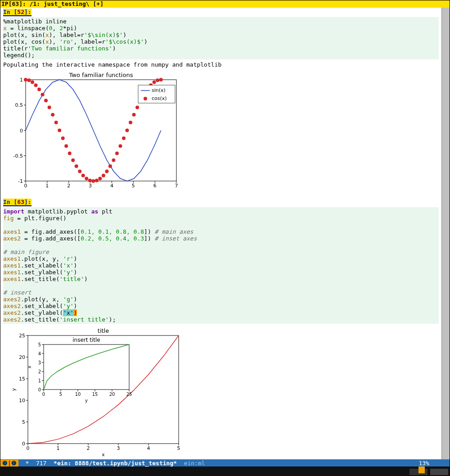  Describe the element at coordinates (221, 64) in the screenshot. I see `cell-stdout: Populating the interactive namespace fro…` at that location.